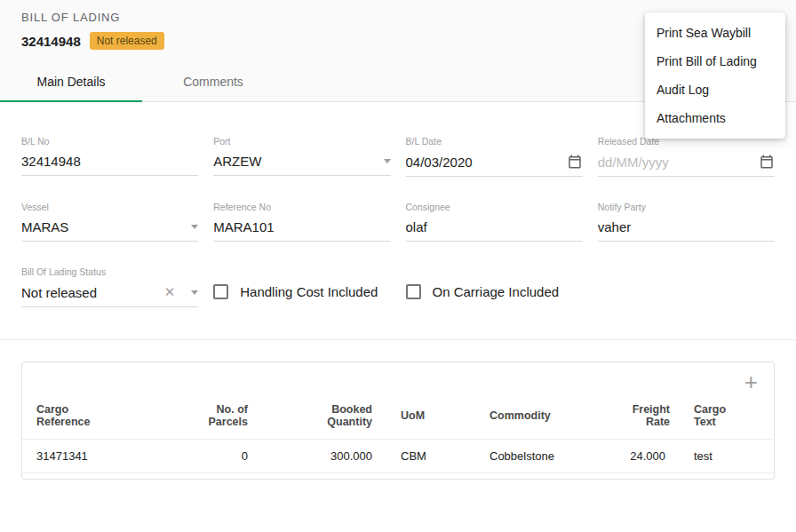  Describe the element at coordinates (324, 417) in the screenshot. I see `col-header-booked-quantity: Booked Quantity` at that location.